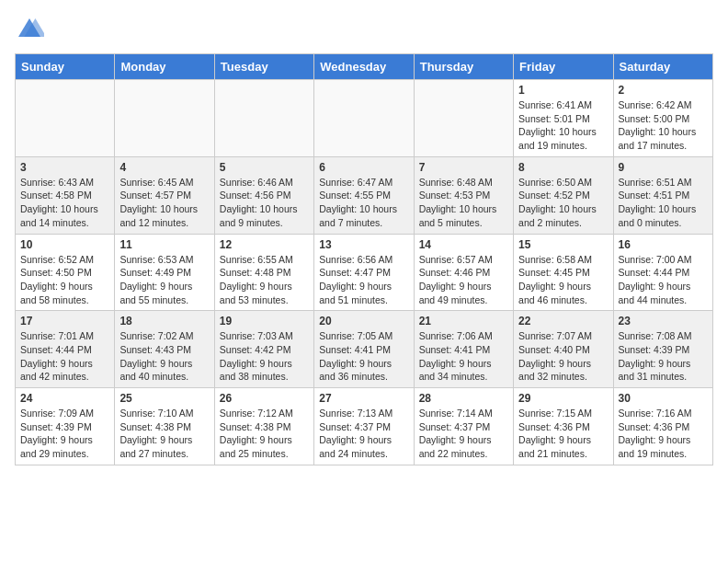  What do you see at coordinates (364, 350) in the screenshot?
I see `calendar-week-4: 17Sunrise: 7:01 AMSunset: 4:44 PMDayligh…` at bounding box center [364, 350].